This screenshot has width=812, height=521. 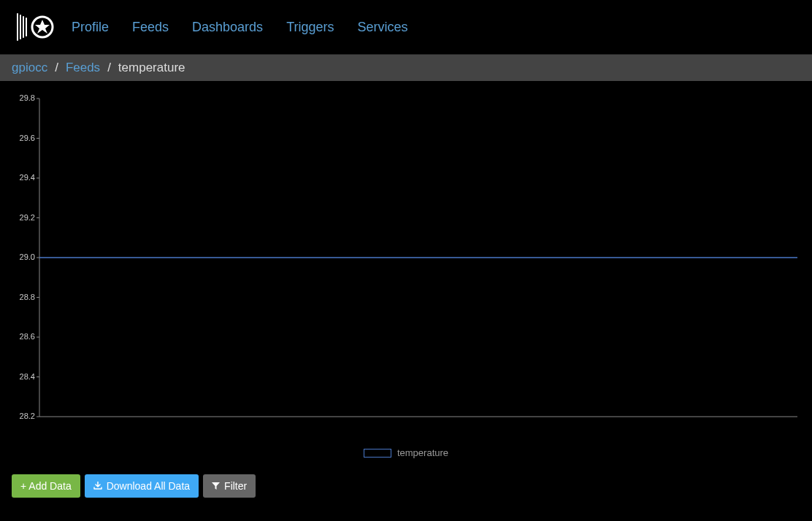 What do you see at coordinates (378, 453) in the screenshot?
I see `legend-swatch` at bounding box center [378, 453].